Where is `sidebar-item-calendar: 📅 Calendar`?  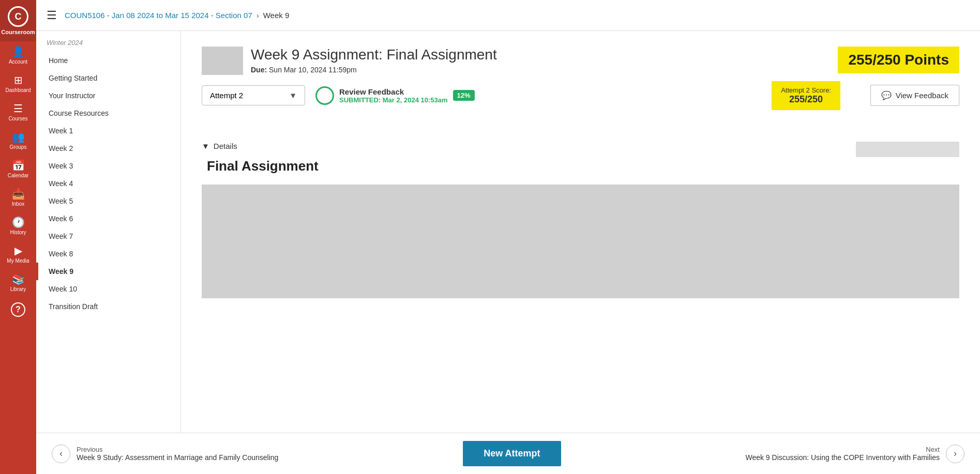 sidebar-item-calendar: 📅 Calendar is located at coordinates (18, 170).